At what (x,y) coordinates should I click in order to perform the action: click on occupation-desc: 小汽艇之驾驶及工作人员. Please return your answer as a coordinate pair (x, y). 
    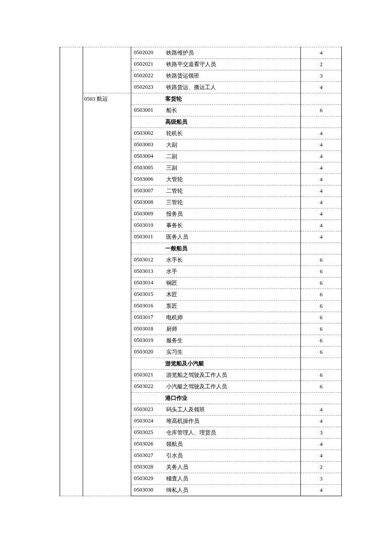
    Looking at the image, I should click on (231, 387).